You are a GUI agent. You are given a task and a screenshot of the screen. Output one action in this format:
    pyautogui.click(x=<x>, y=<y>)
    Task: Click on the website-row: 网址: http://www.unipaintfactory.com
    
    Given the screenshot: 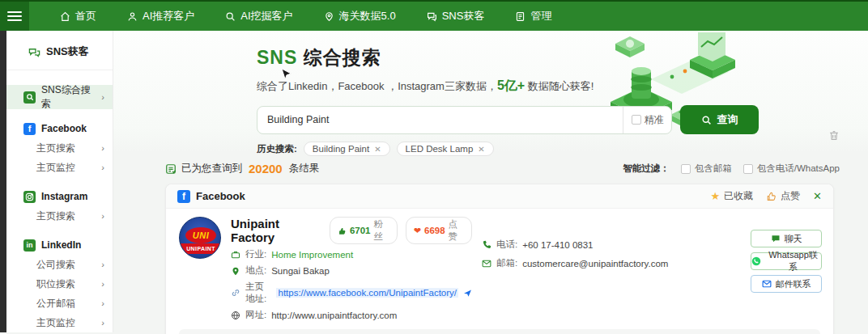 What is the action you would take?
    pyautogui.click(x=351, y=315)
    